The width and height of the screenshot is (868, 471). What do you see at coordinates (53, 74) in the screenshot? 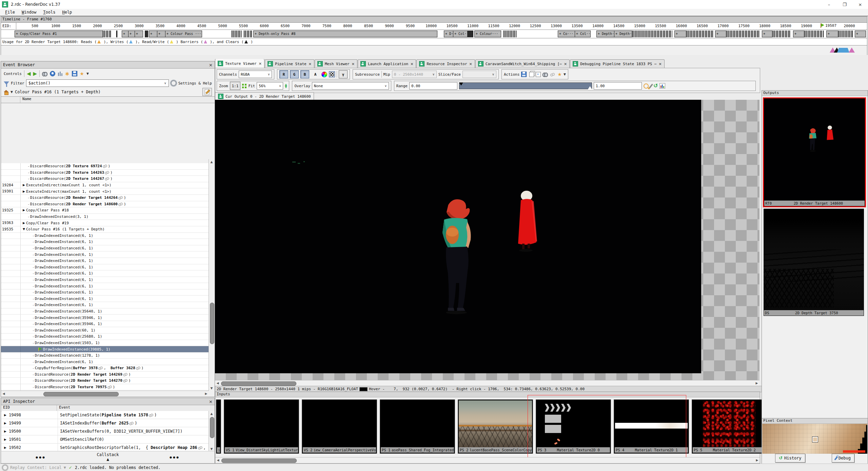
I see `time-events-icon` at bounding box center [53, 74].